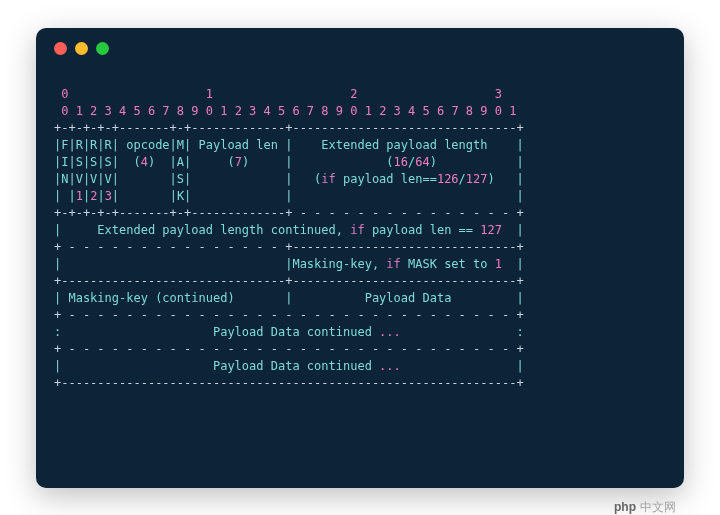 This screenshot has width=720, height=515. I want to click on zoom-icon, so click(102, 48).